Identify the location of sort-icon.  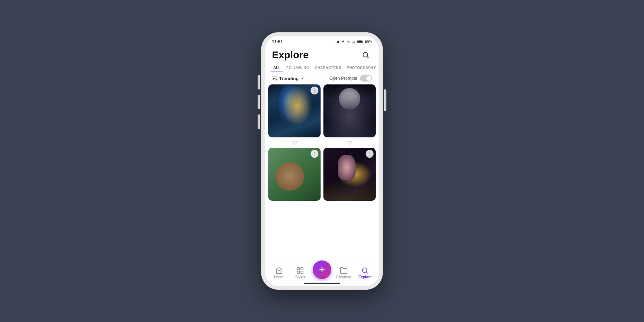
(275, 78).